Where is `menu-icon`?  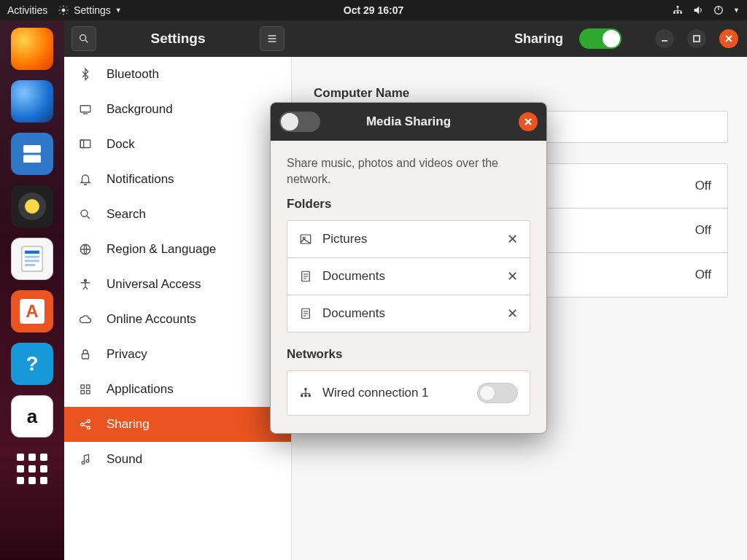 menu-icon is located at coordinates (272, 39).